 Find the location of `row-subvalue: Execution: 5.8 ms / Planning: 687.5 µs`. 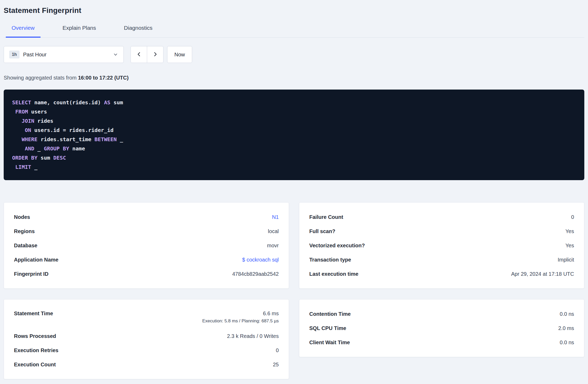

row-subvalue: Execution: 5.8 ms / Planning: 687.5 µs is located at coordinates (241, 321).